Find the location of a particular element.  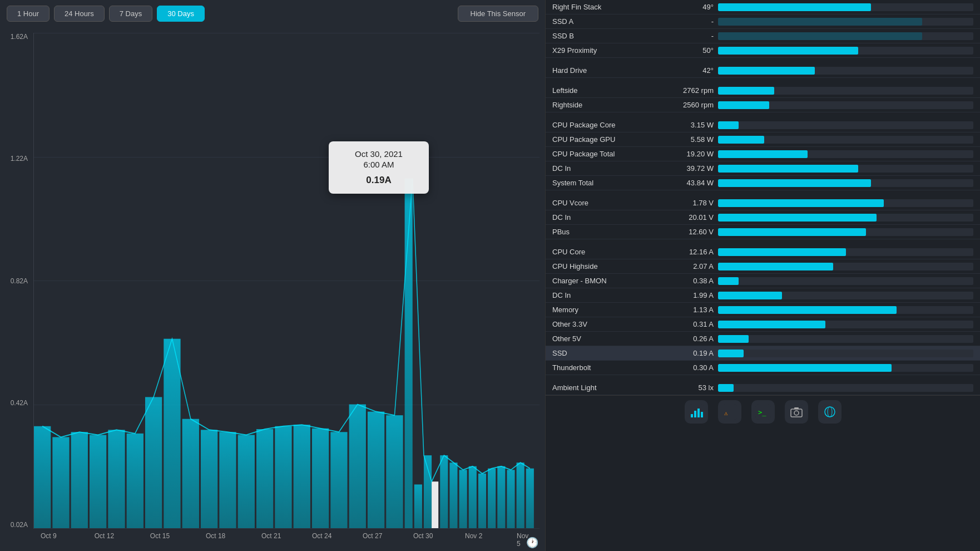

x-axis-labels: Oct 9 Oct 12 Oct 15 Oct 18 Oct 21 Oct 24… is located at coordinates (286, 540).